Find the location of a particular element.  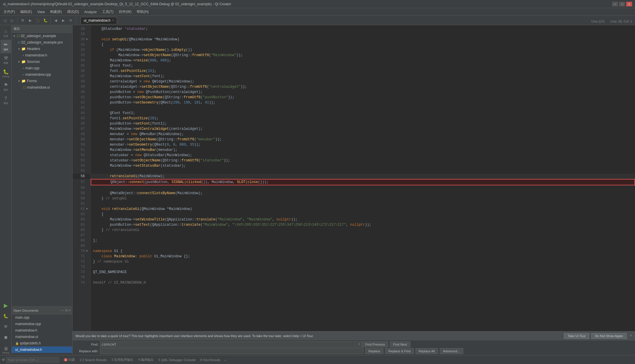

open-doc-mainwindow-h: mainwindow.h is located at coordinates (42, 330).